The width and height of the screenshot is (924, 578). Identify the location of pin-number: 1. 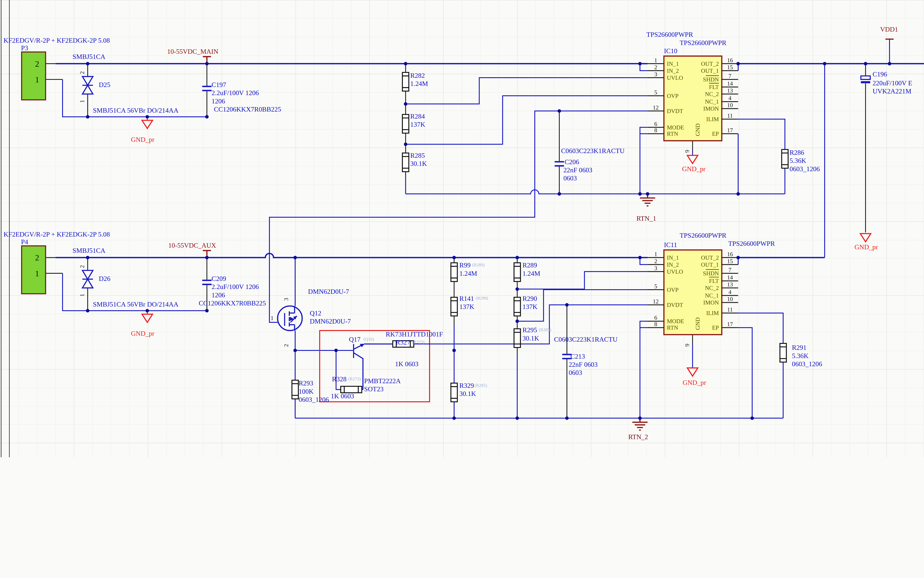
(656, 254).